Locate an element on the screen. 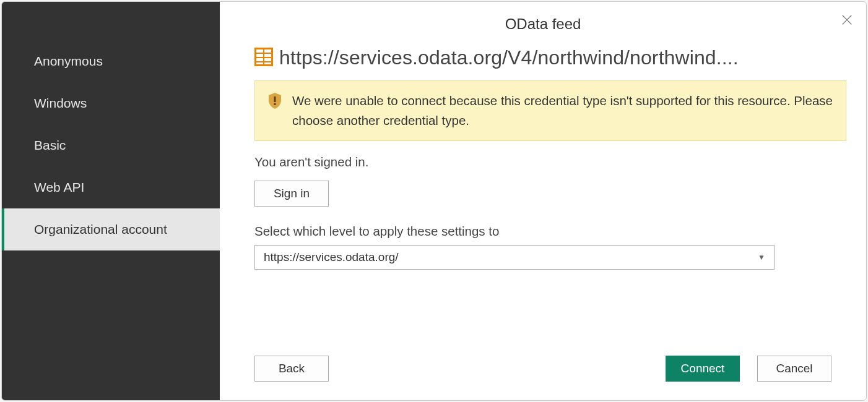  odata-feed-icon is located at coordinates (264, 58).